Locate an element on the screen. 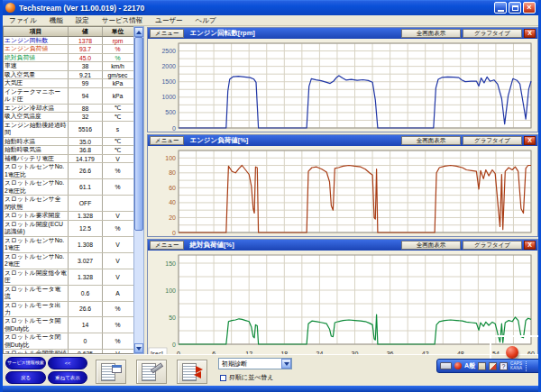 Image resolution: width=541 pixels, height=392 pixels. record-data-icon is located at coordinates (151, 371).